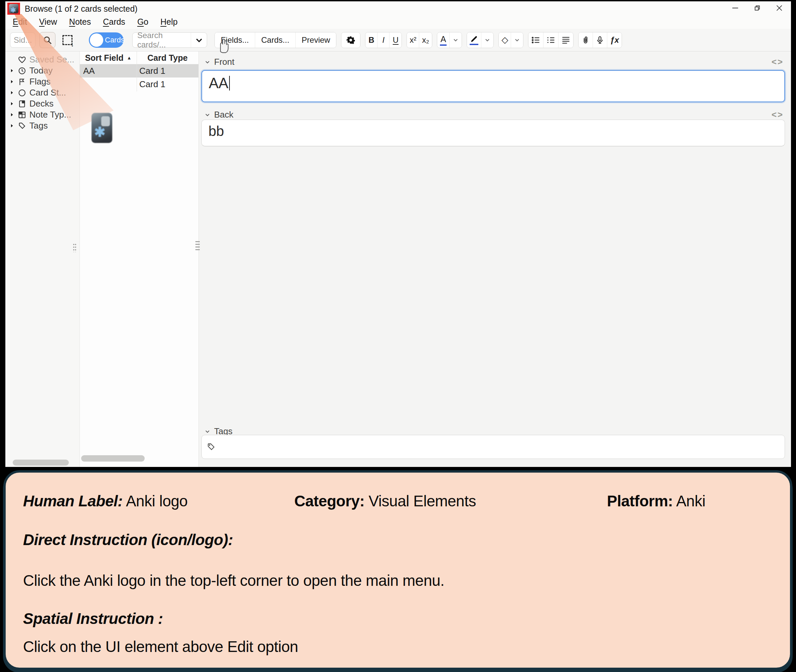 This screenshot has height=672, width=796. What do you see at coordinates (80, 22) in the screenshot?
I see `menu-item-notes: Notes` at bounding box center [80, 22].